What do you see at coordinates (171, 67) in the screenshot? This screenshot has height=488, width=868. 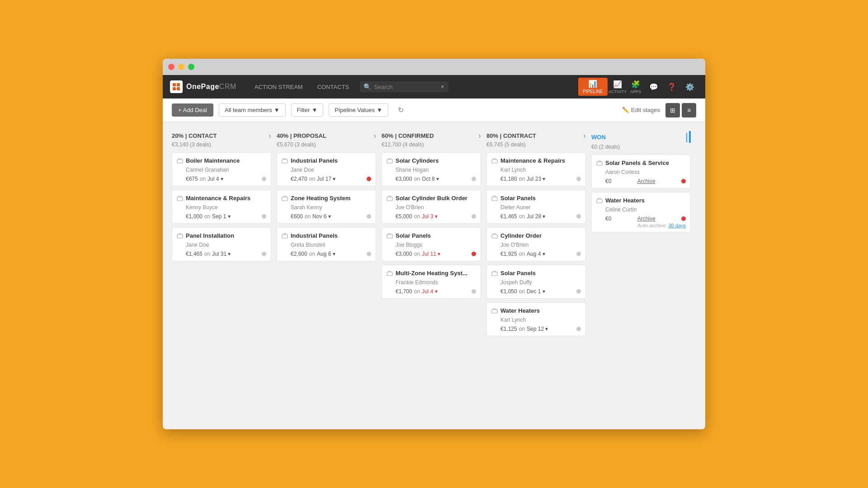 I see `close-button` at bounding box center [171, 67].